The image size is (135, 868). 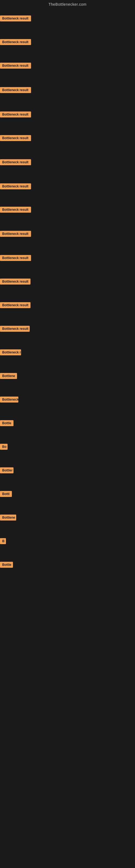 I want to click on badge-label-24: Bottle, so click(x=7, y=565).